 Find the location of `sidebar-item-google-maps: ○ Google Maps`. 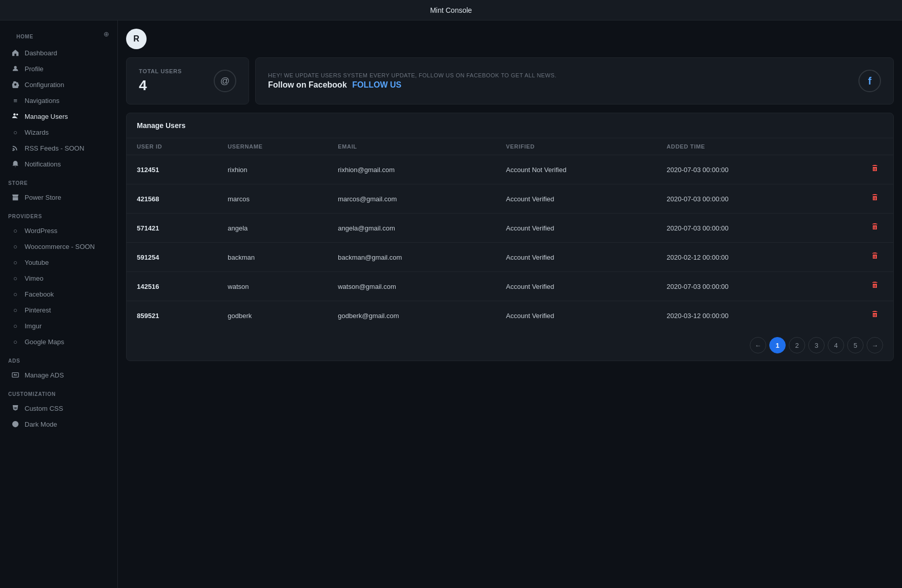

sidebar-item-google-maps: ○ Google Maps is located at coordinates (58, 342).